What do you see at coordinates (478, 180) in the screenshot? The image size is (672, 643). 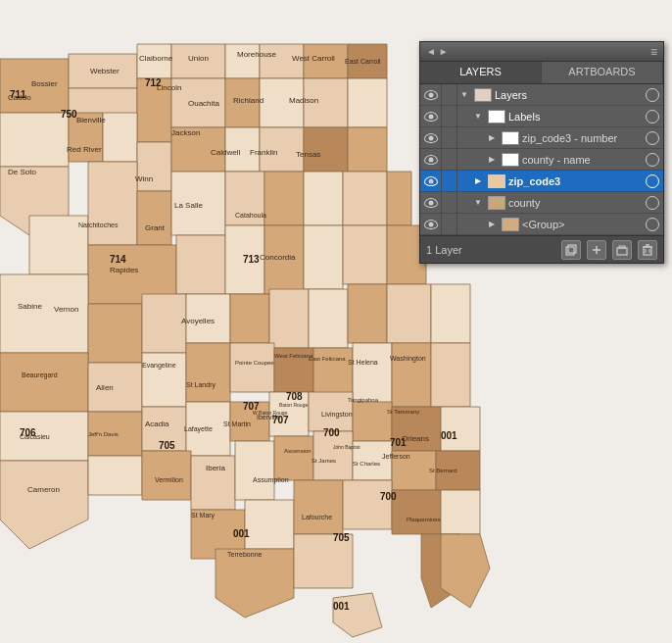 I see `expand-zip-code3: ▶` at bounding box center [478, 180].